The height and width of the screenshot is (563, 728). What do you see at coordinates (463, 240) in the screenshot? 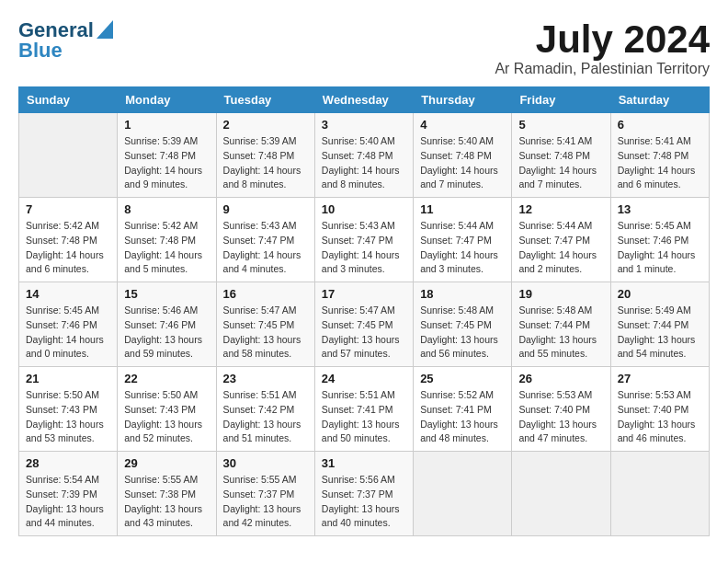
I see `calendar-cell: 11Sunrise: 5:44 AMSunset: 7:47 PMDayligh…` at bounding box center [463, 240].